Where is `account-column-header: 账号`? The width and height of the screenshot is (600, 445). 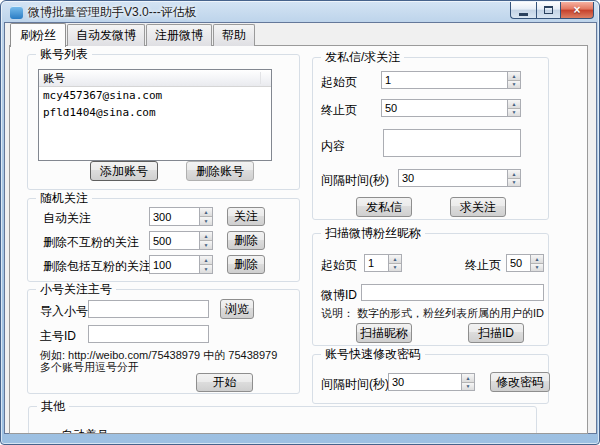
account-column-header: 账号 is located at coordinates (155, 78).